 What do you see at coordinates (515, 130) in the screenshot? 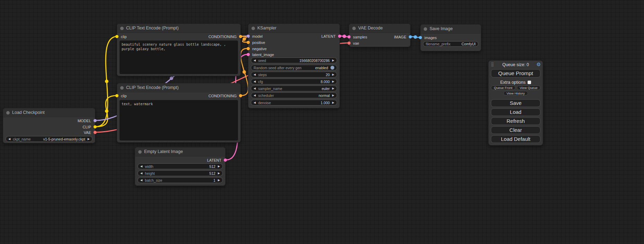
I see `clear-button: Clear` at bounding box center [515, 130].